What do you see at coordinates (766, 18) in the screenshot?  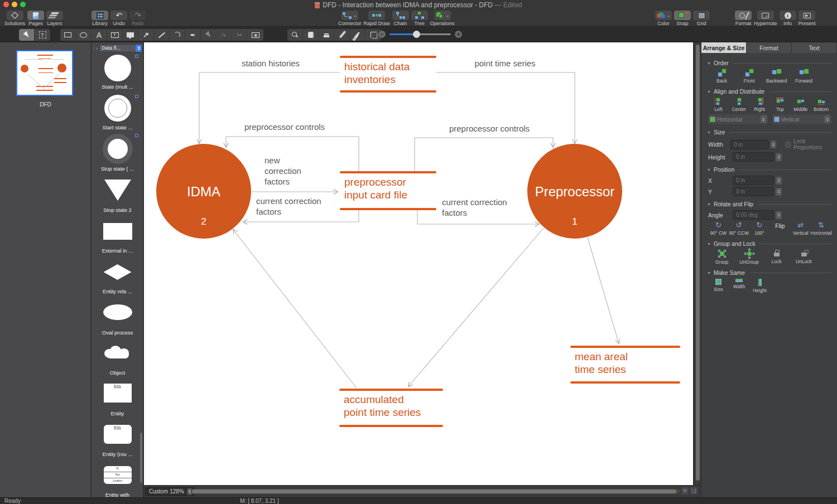 I see `hypernote-button: ∞ Hypernote` at bounding box center [766, 18].